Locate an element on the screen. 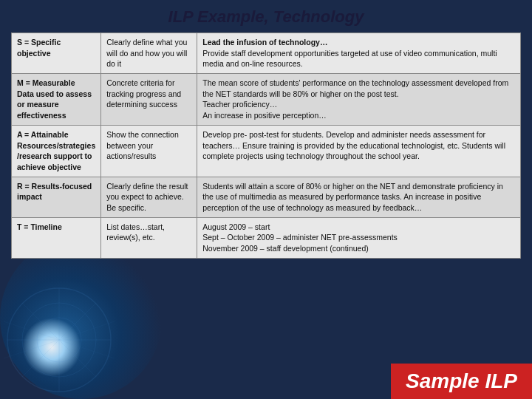 The height and width of the screenshot is (399, 532). col1-m: M = MeasurableData used to assess or mea… is located at coordinates (56, 100).